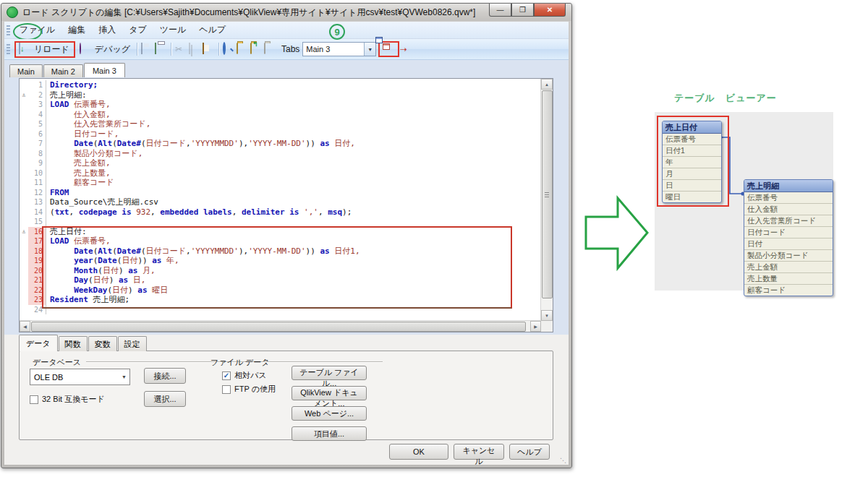 This screenshot has width=868, height=477. I want to click on code-text: 仕入先営業所コード,, so click(98, 124).